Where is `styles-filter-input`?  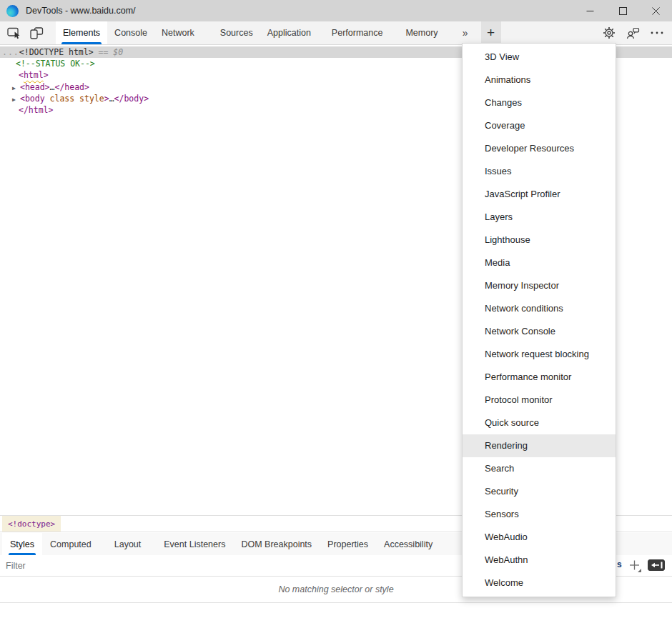 styles-filter-input is located at coordinates (134, 566).